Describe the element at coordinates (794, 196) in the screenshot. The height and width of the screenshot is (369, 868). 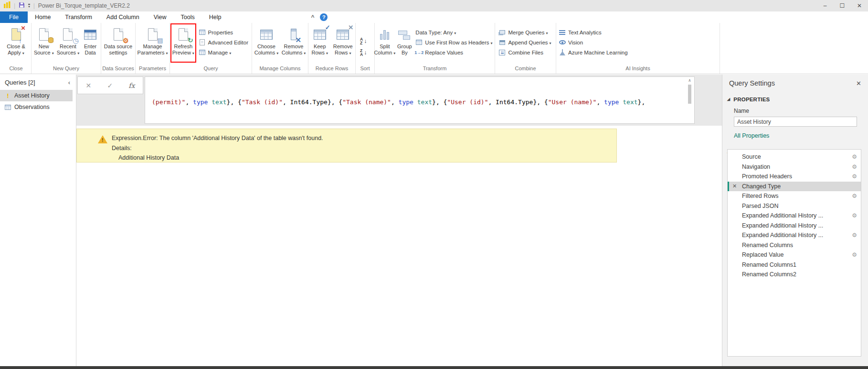
I see `step-filtered-rows: Filtered Rows⚙` at that location.